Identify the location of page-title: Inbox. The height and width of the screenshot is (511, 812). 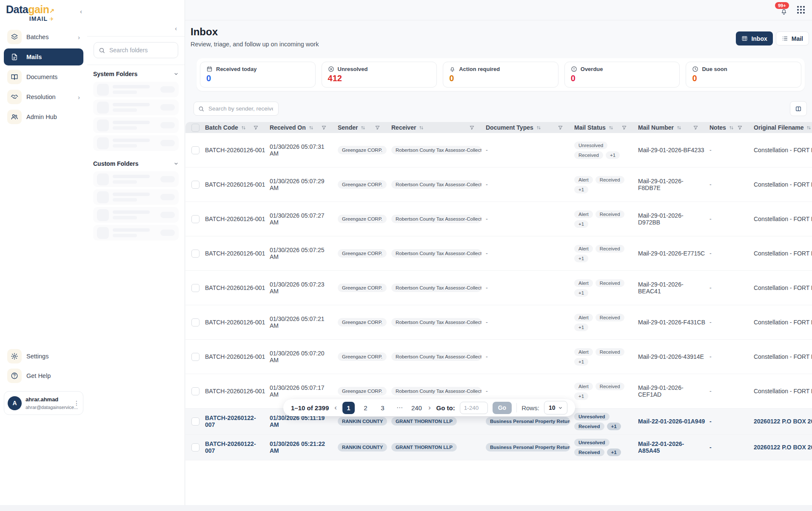
(254, 32).